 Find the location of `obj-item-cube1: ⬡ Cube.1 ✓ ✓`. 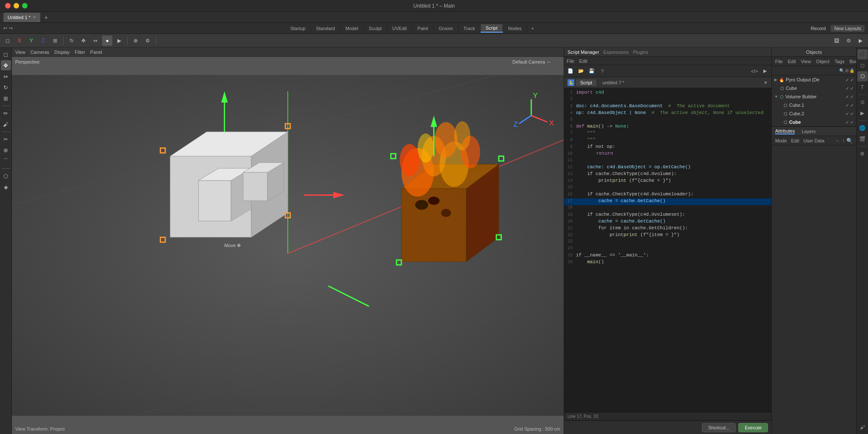

obj-item-cube1: ⬡ Cube.1 ✓ ✓ is located at coordinates (814, 105).